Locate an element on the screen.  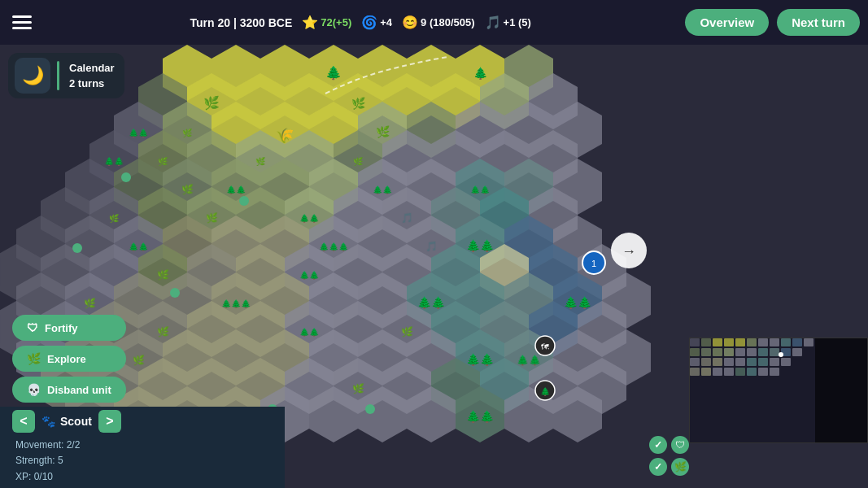
unit-abilities: ✓ 🛡 ✓ 🌿 is located at coordinates (669, 455).